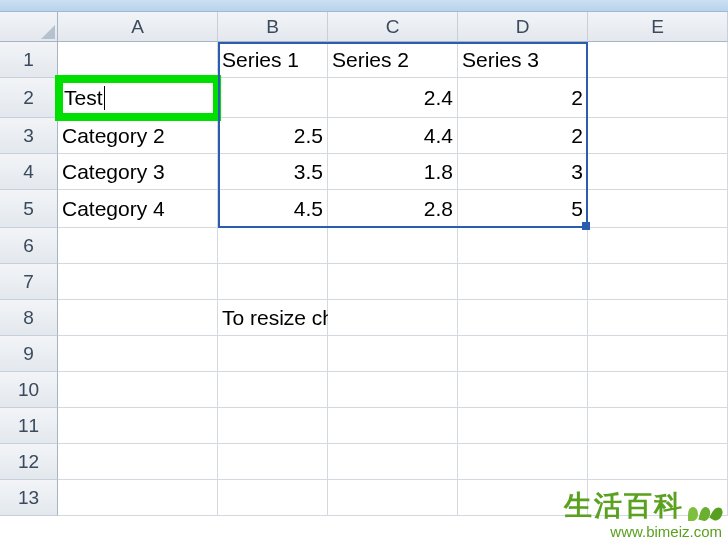 Image resolution: width=728 pixels, height=546 pixels. What do you see at coordinates (658, 390) in the screenshot?
I see `cell-E10` at bounding box center [658, 390].